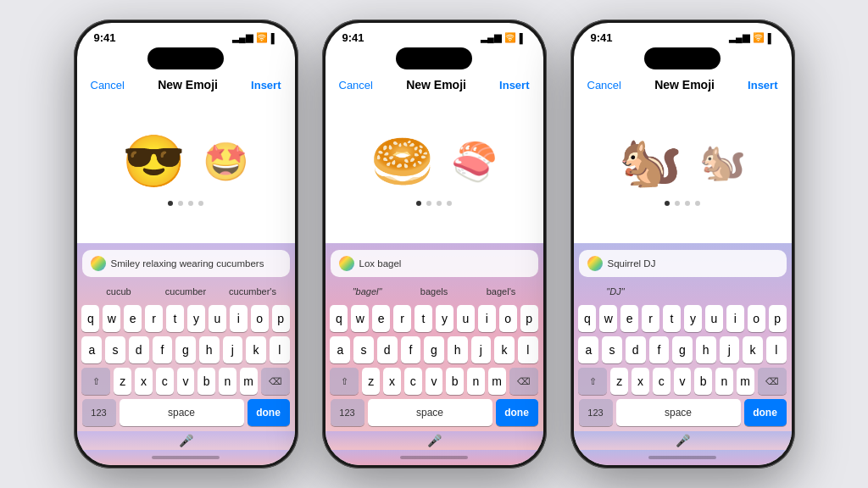  What do you see at coordinates (615, 291) in the screenshot?
I see `autocomplete-3-1: "DJ"` at bounding box center [615, 291].